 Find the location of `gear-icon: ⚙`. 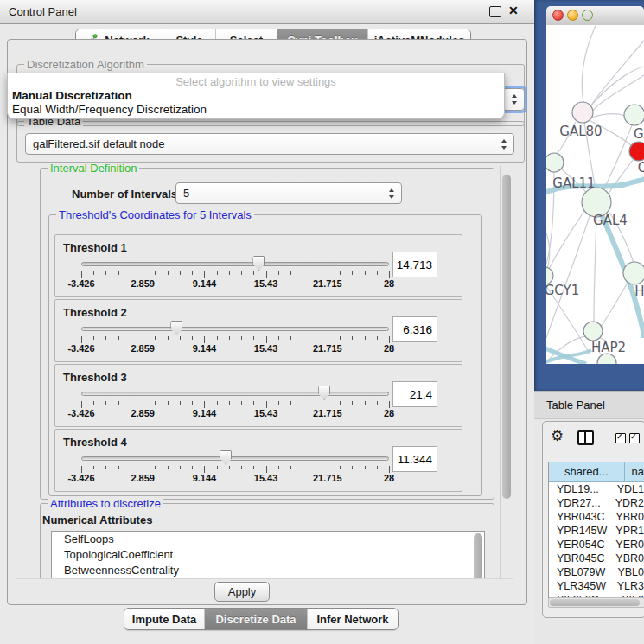

gear-icon: ⚙ is located at coordinates (557, 436).